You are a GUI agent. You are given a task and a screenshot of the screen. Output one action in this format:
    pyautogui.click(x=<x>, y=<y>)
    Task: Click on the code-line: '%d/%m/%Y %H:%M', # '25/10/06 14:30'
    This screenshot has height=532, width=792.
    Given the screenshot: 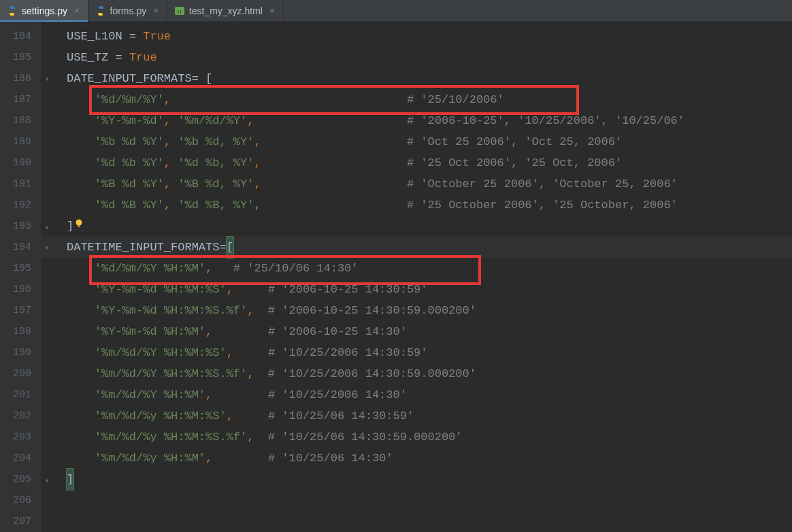 What is the action you would take?
    pyautogui.click(x=416, y=268)
    